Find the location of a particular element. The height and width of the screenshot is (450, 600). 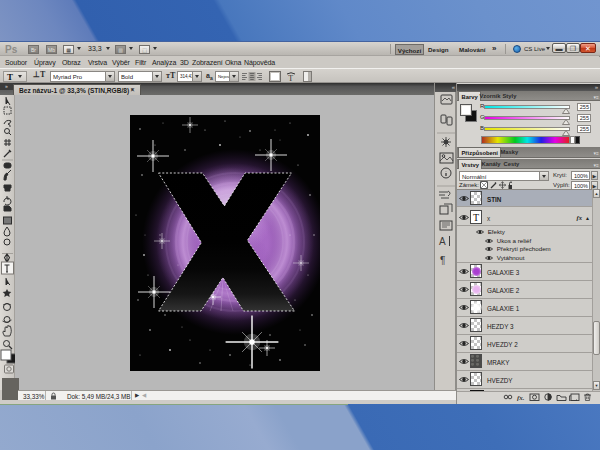

svg-text: A is located at coordinates (442, 242).